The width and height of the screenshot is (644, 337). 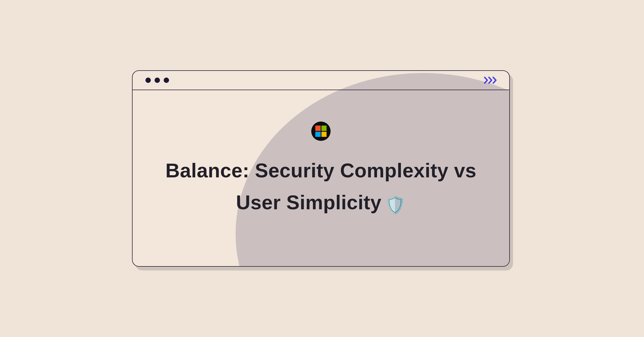 I want to click on shield-icon: 🛡️, so click(x=395, y=205).